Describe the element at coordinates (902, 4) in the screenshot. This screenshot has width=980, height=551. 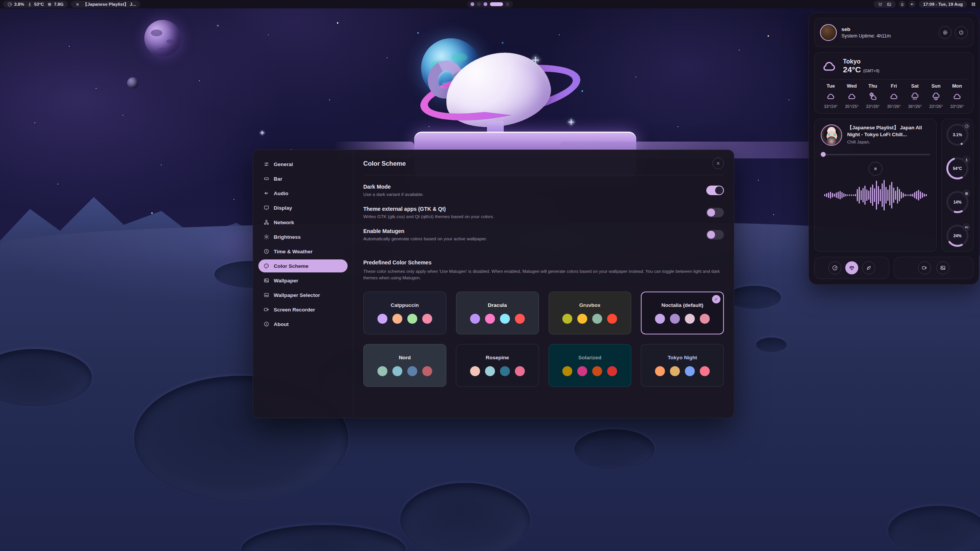
I see `notifications-button` at that location.